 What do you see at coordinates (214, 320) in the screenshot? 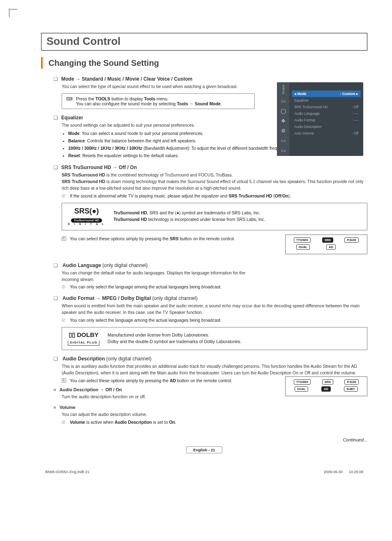
I see `audiofmt-note: ⦾ You can only select the language among…` at bounding box center [214, 320].